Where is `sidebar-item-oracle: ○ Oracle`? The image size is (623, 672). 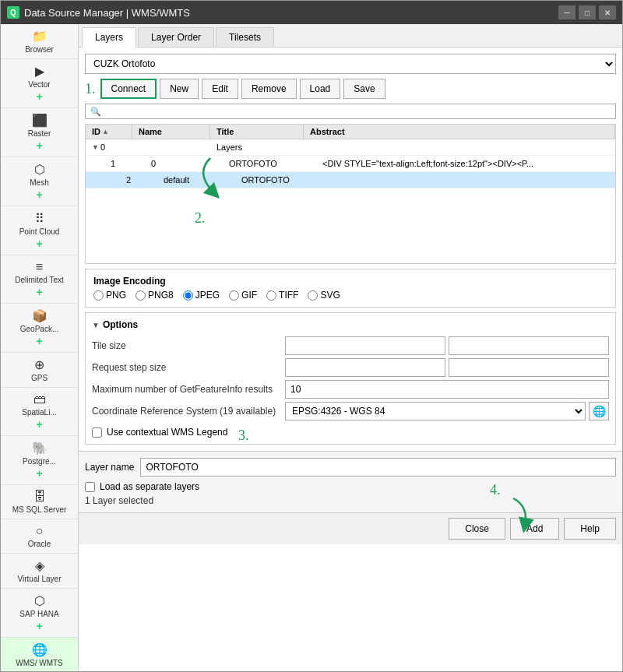 sidebar-item-oracle: ○ Oracle is located at coordinates (39, 537).